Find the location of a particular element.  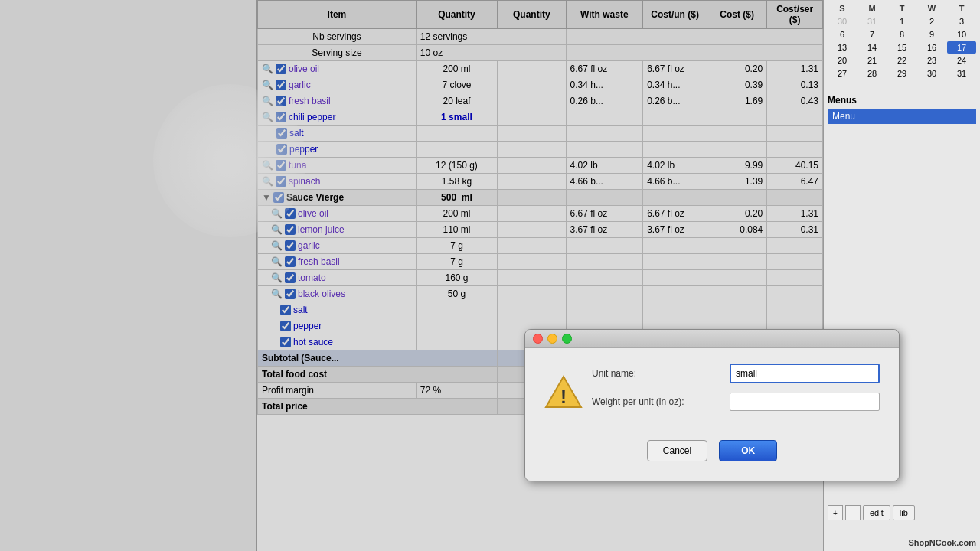

dialog-fields: Unit name: Weight per unit (in oz): is located at coordinates (736, 392).